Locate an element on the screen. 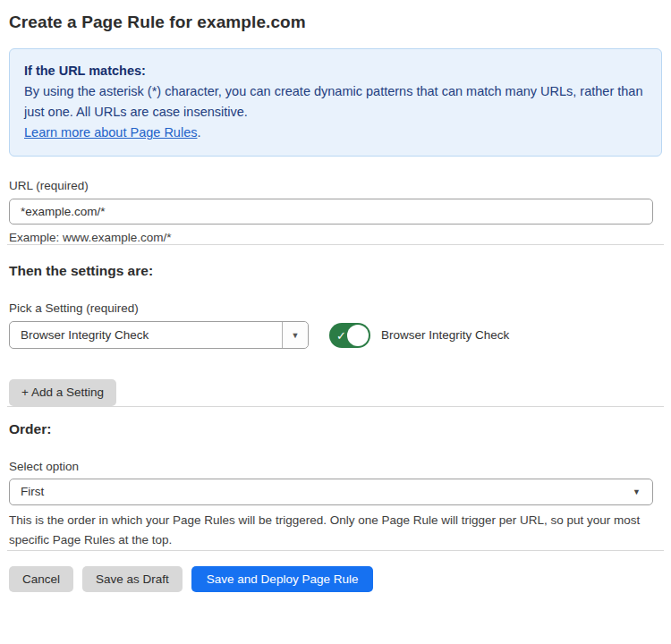 Image resolution: width=671 pixels, height=644 pixels. check-icon: ✓ is located at coordinates (342, 335).